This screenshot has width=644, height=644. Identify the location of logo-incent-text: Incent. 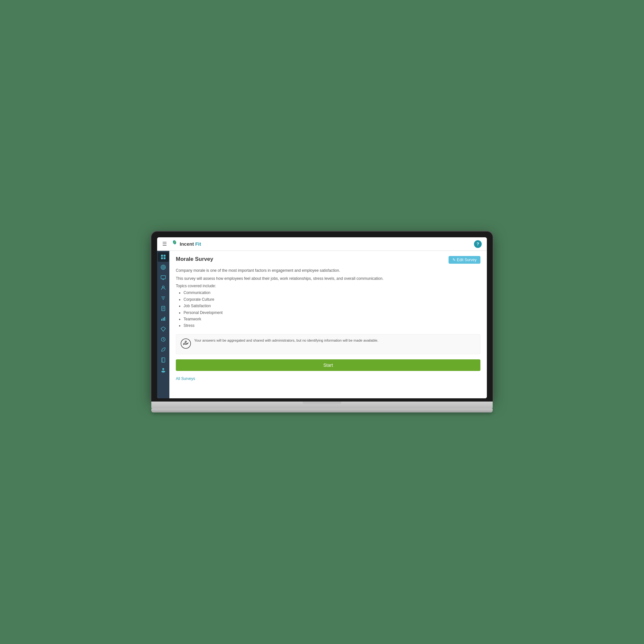
(187, 244).